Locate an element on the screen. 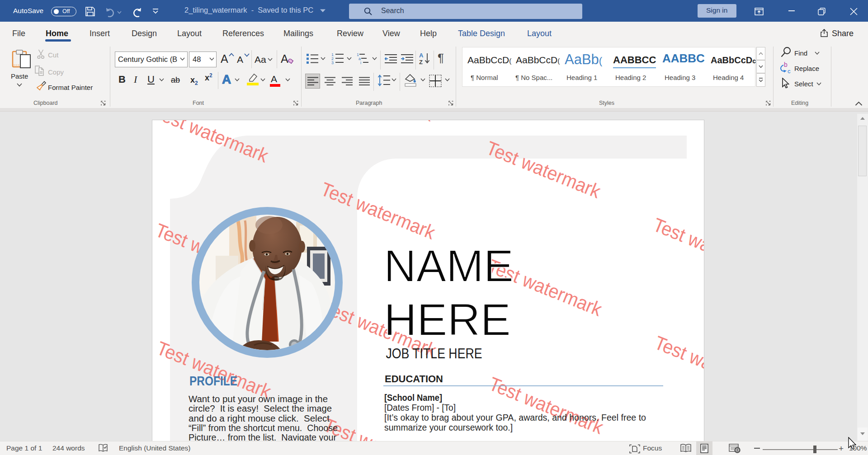 The height and width of the screenshot is (455, 868). svg-text: Z is located at coordinates (421, 62).